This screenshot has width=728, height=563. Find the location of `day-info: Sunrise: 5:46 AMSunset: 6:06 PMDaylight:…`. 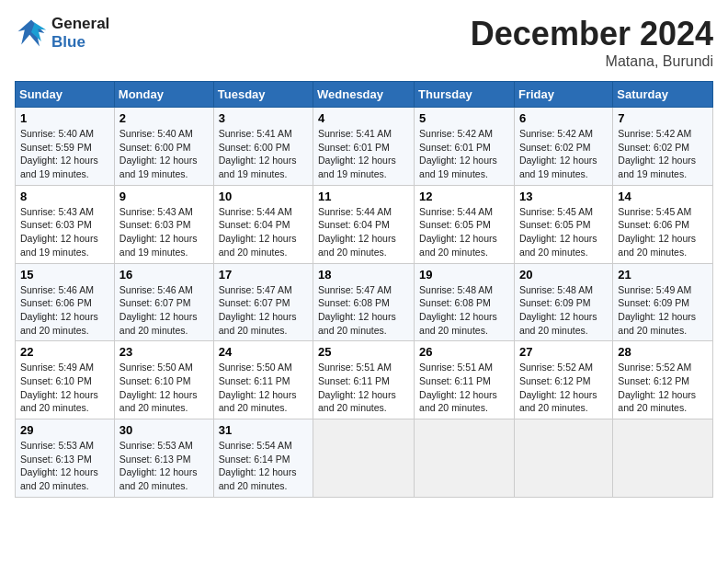

day-info: Sunrise: 5:46 AMSunset: 6:06 PMDaylight:… is located at coordinates (64, 311).